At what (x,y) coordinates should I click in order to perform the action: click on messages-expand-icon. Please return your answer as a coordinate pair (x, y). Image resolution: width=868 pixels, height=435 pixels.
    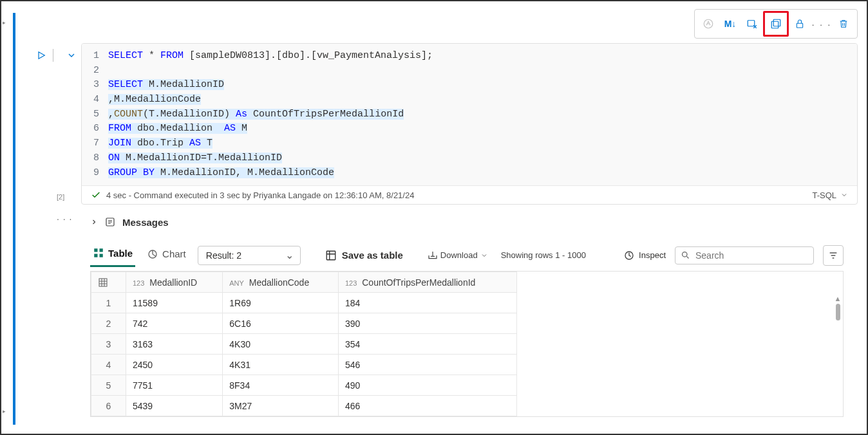
    Looking at the image, I should click on (94, 222).